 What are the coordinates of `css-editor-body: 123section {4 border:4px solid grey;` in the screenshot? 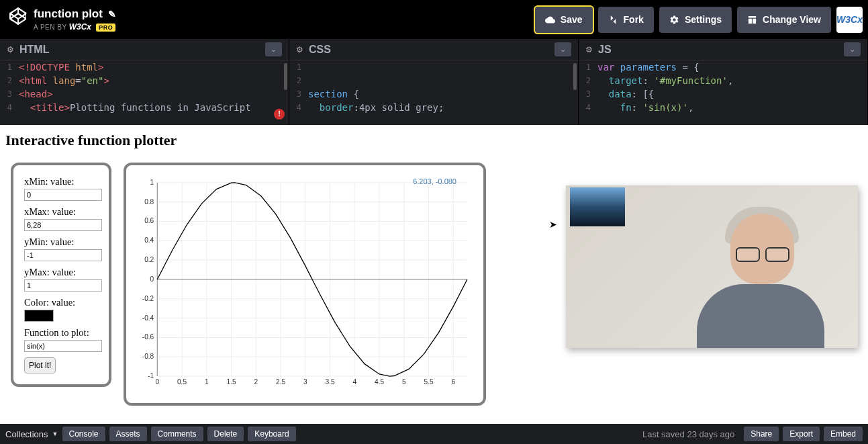 It's located at (434, 93).